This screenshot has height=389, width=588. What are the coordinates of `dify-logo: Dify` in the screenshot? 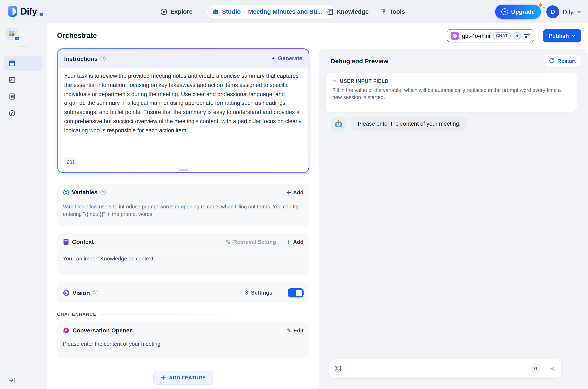 It's located at (25, 11).